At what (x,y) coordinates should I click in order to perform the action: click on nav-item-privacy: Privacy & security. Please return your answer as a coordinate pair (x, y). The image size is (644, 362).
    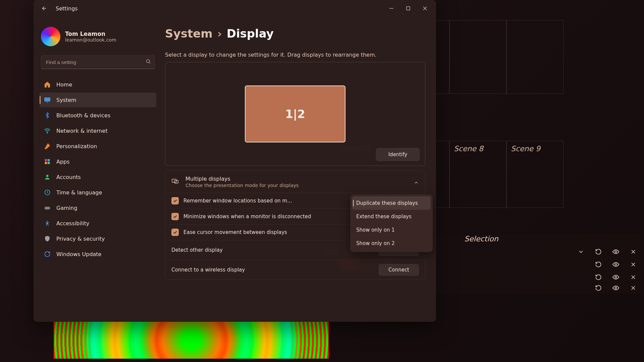
    Looking at the image, I should click on (98, 239).